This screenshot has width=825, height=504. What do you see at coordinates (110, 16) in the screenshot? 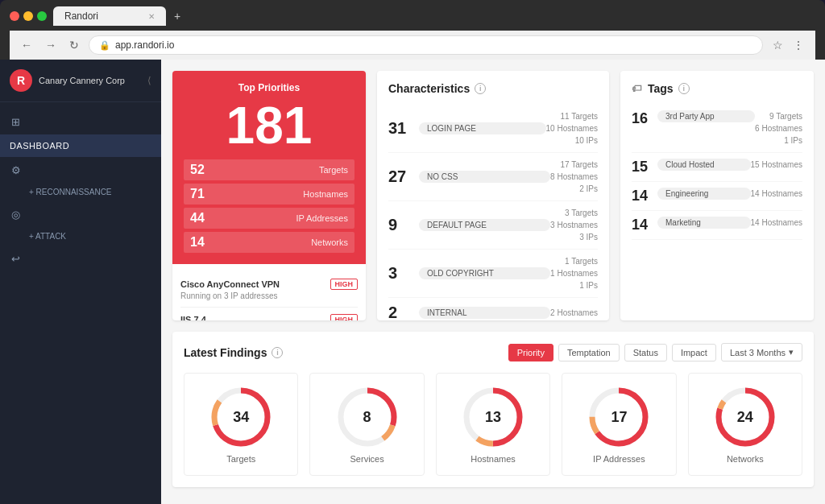
I see `browser-tab: Randori ✕` at bounding box center [110, 16].